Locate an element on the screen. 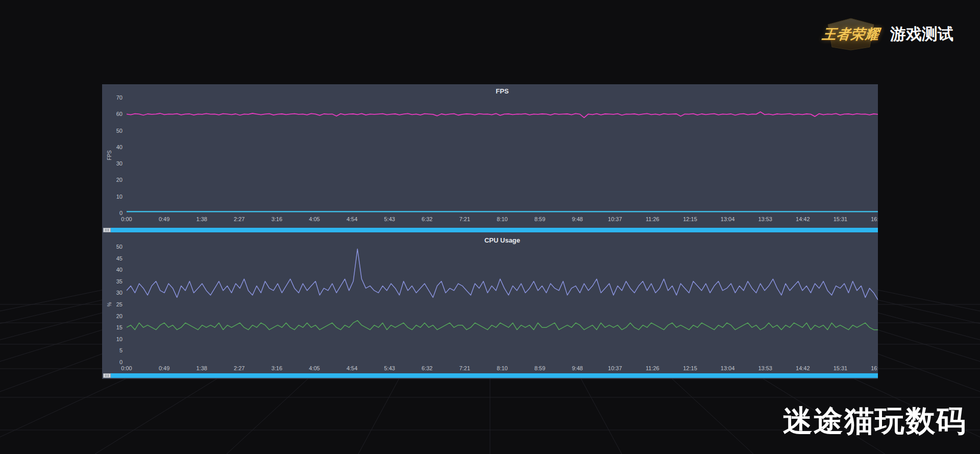  fps-time-range-scrollbar is located at coordinates (491, 230).